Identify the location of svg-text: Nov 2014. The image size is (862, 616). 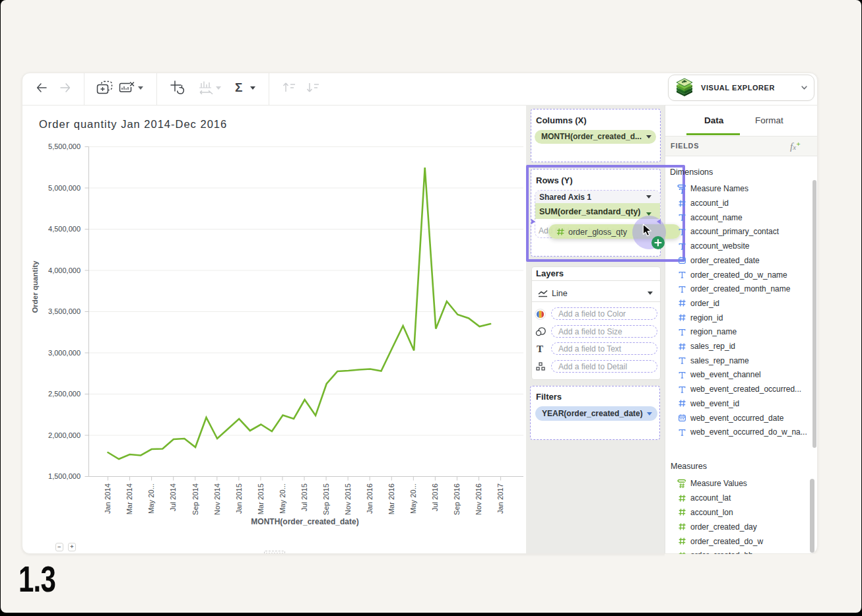
(217, 499).